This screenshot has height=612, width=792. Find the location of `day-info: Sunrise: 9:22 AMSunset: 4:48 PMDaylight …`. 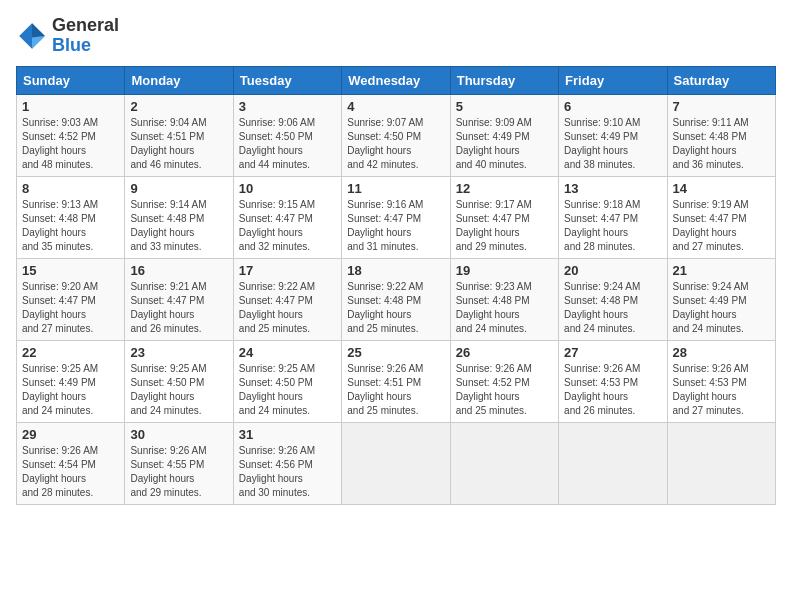

day-info: Sunrise: 9:22 AMSunset: 4:48 PMDaylight … is located at coordinates (396, 308).